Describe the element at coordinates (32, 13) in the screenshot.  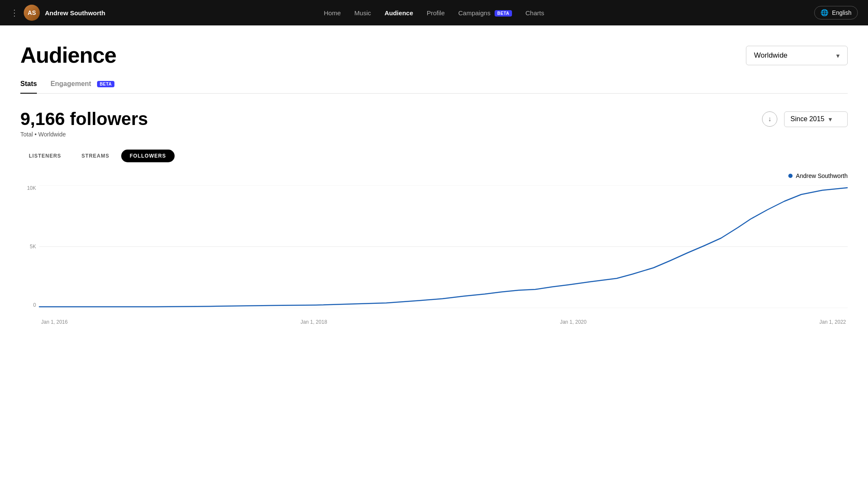
I see `avatar: AS` at that location.